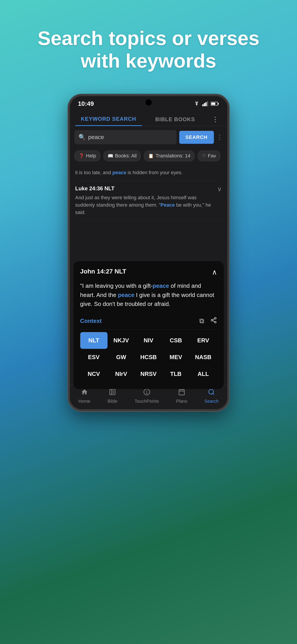  Describe the element at coordinates (168, 205) in the screenshot. I see `verse-highlight-luke: Peace` at that location.